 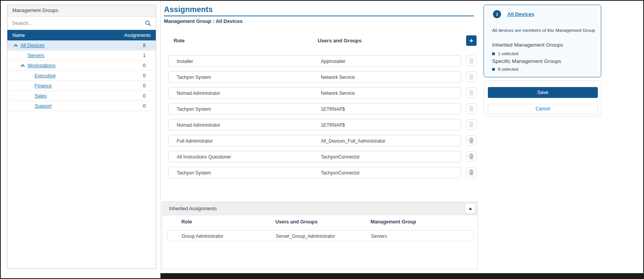 I want to click on specific-selected-count: 8 selected, so click(x=508, y=69).